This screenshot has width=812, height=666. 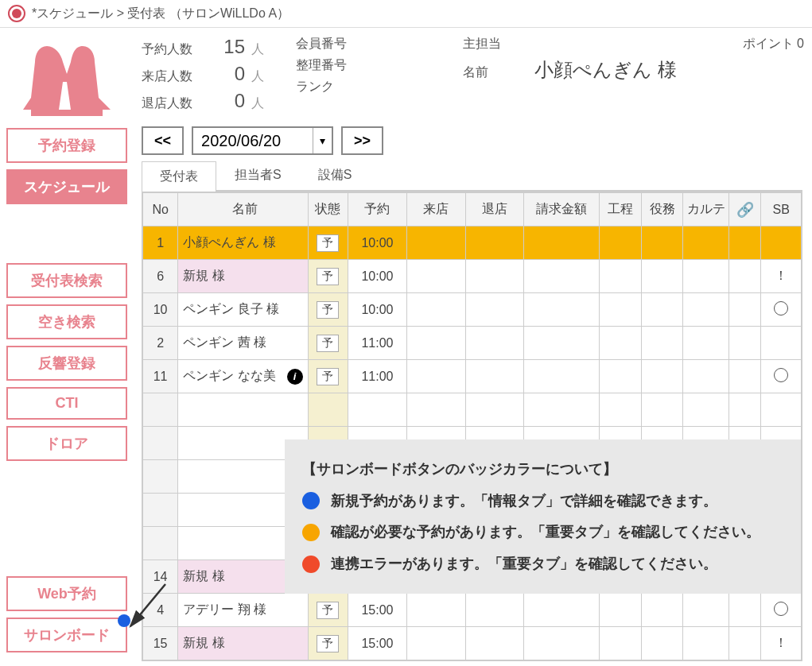 I want to click on tab-uketsuke: 受付表, so click(x=179, y=176).